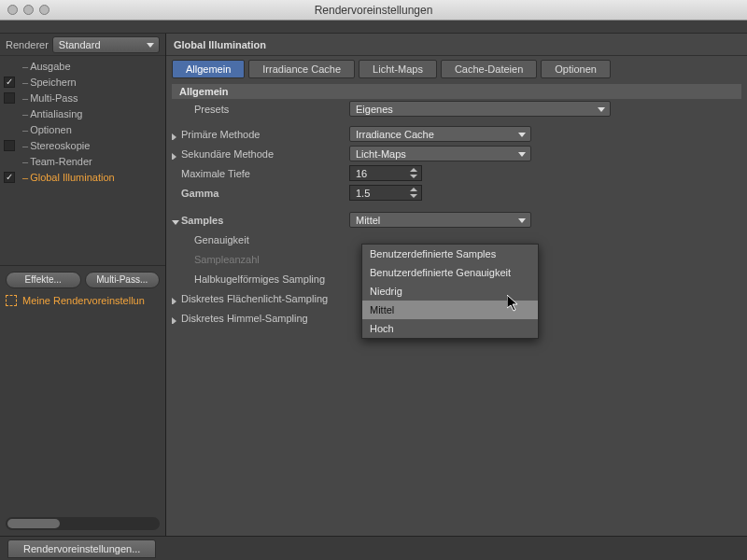 This screenshot has width=747, height=560. What do you see at coordinates (441, 220) in the screenshot?
I see `samples-dropdown: Mittel` at bounding box center [441, 220].